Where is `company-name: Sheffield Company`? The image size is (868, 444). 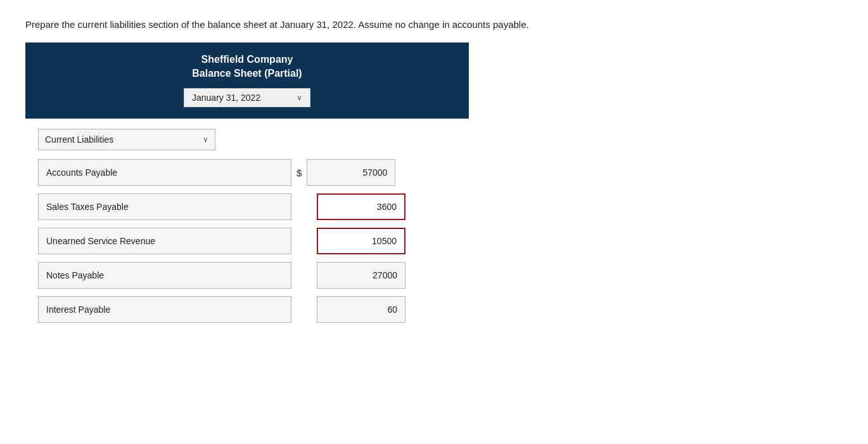
company-name: Sheffield Company is located at coordinates (247, 60).